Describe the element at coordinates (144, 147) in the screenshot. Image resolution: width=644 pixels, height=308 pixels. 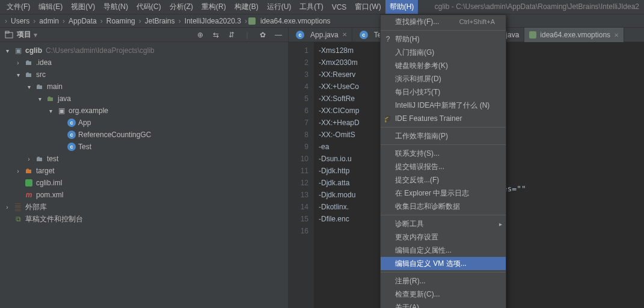
I see `tree-test-class: c Test` at that location.